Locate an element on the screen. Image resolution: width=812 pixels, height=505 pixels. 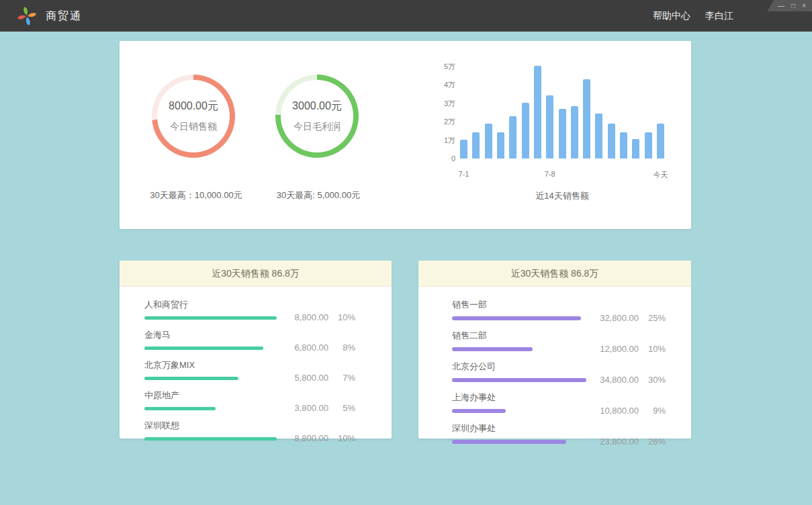
today-profit-label: 今日毛利润 is located at coordinates (317, 127).